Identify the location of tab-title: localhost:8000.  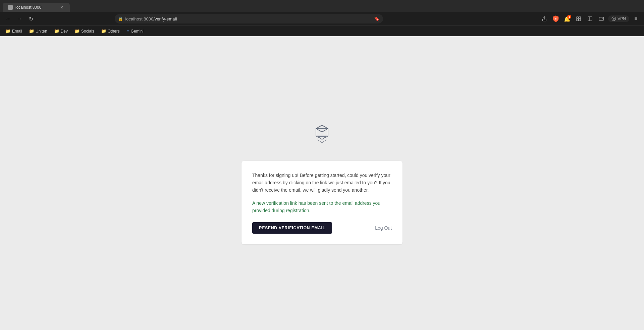
(36, 7).